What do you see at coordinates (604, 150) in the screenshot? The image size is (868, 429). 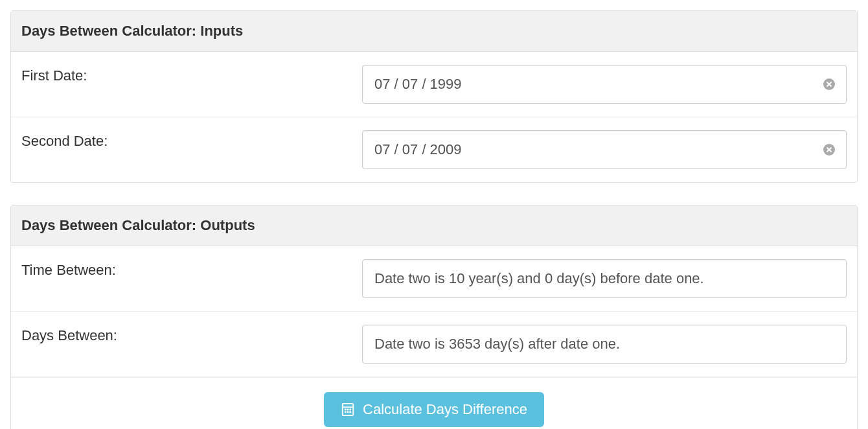 I see `second-date-control: 07 / 07 / 2009` at bounding box center [604, 150].